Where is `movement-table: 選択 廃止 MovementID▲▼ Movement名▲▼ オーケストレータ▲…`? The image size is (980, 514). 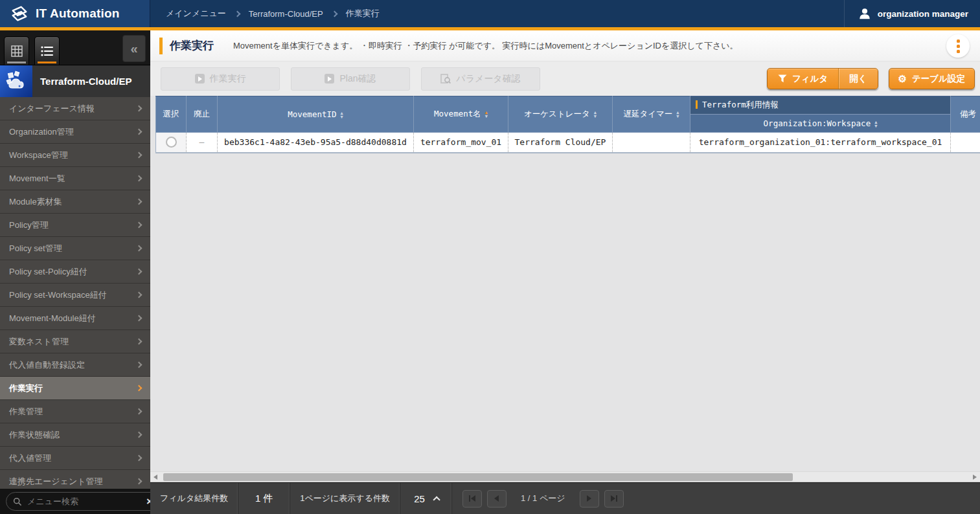
movement-table: 選択 廃止 MovementID▲▼ Movement名▲▼ オーケストレータ▲… is located at coordinates (567, 124).